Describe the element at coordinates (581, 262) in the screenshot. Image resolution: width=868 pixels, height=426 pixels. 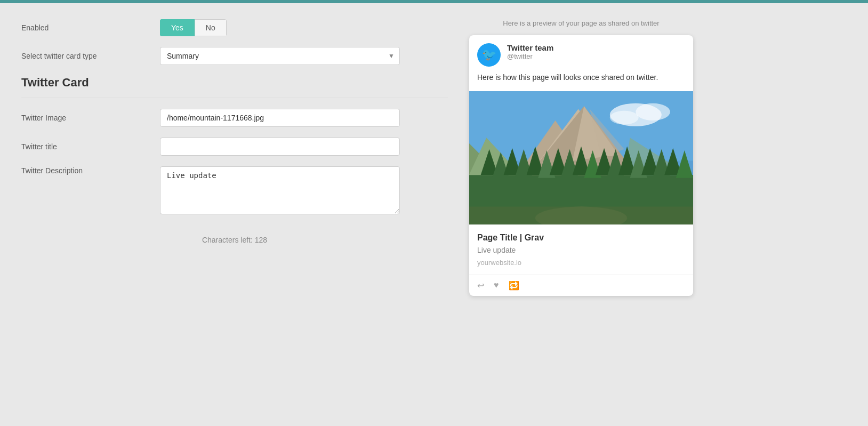
I see `card-url: yourwebsite.io` at that location.